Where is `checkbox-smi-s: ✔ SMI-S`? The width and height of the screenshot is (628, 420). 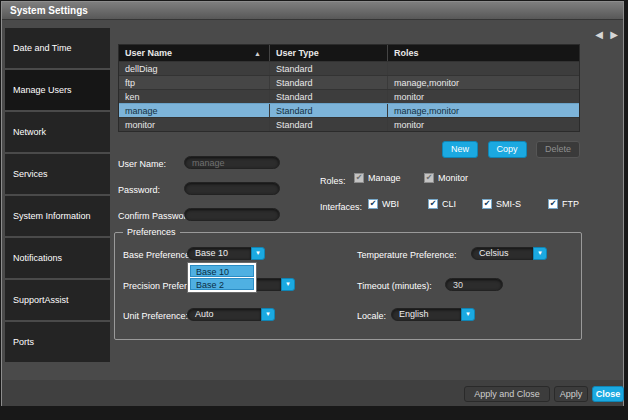
checkbox-smi-s: ✔ SMI-S is located at coordinates (502, 204).